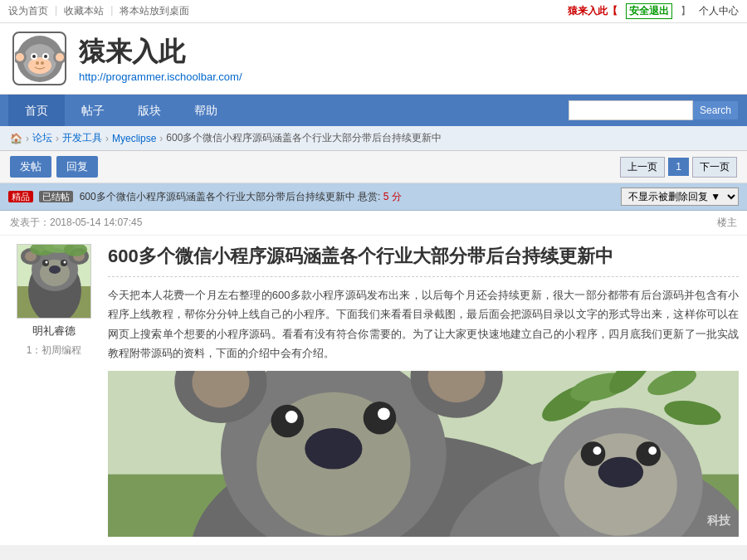  What do you see at coordinates (649, 12) in the screenshot?
I see `safe-exit-link: 安全退出` at bounding box center [649, 12].